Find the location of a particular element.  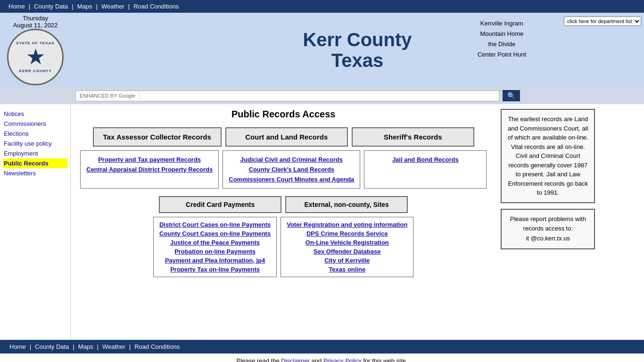

record-boxes-top: Tax Assessor Collector Records Court and… is located at coordinates (283, 137).